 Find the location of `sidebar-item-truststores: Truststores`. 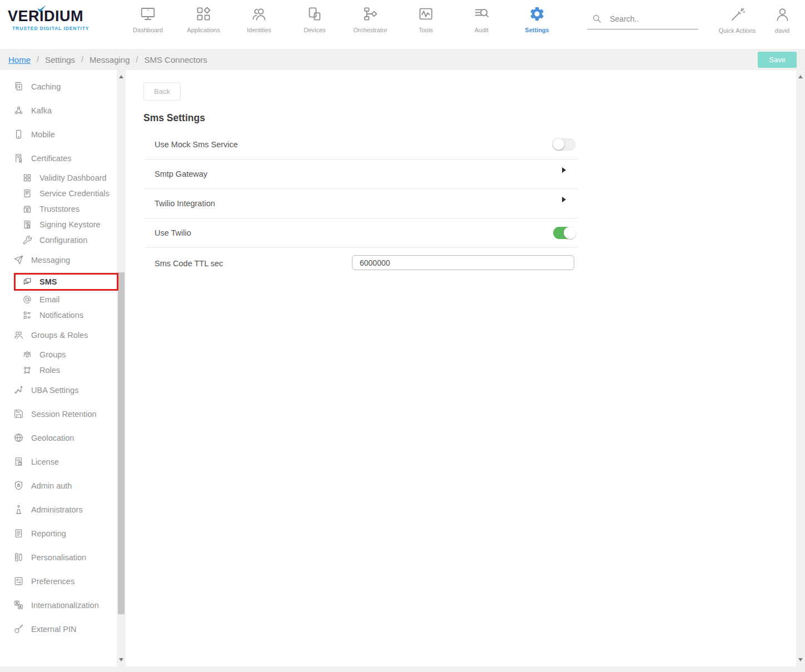

sidebar-item-truststores: Truststores is located at coordinates (58, 209).